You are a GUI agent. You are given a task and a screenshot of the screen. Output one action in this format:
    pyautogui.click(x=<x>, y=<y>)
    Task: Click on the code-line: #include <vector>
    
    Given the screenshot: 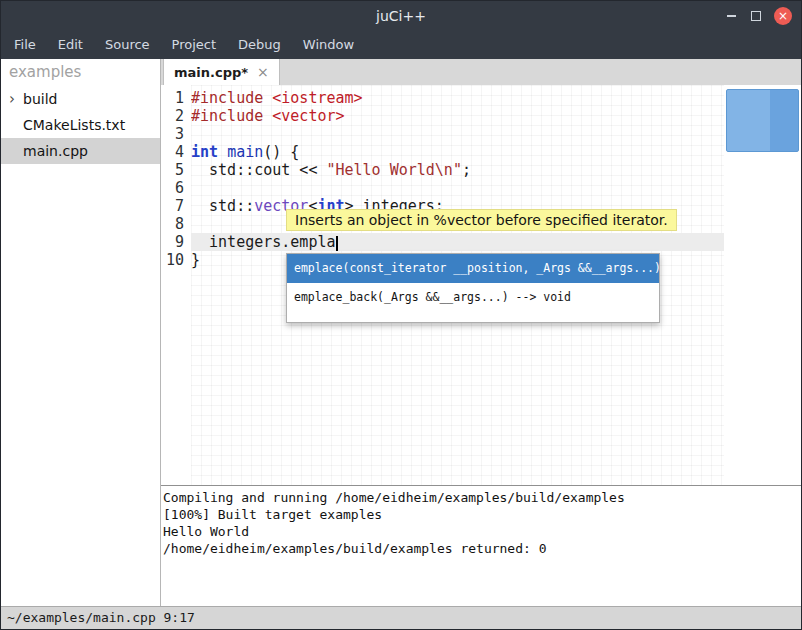 What is the action you would take?
    pyautogui.click(x=458, y=116)
    